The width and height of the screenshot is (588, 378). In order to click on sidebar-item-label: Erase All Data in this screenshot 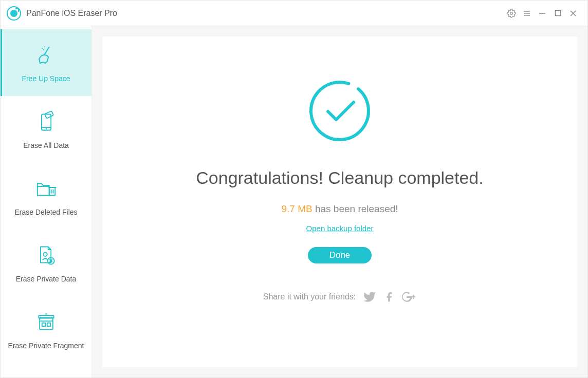, I will do `click(46, 145)`.